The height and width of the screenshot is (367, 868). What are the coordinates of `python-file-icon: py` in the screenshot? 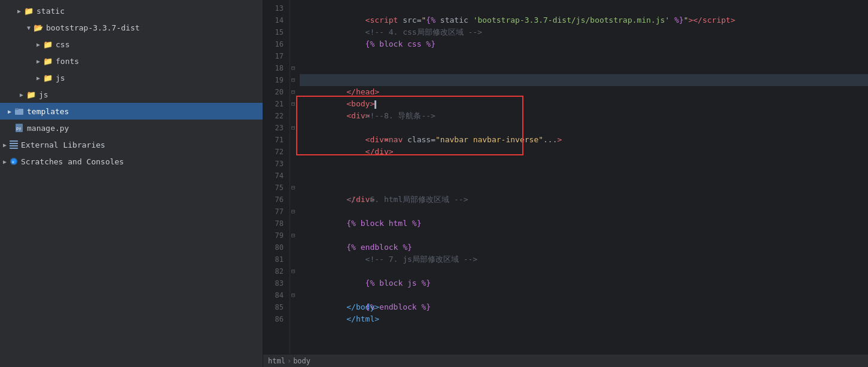 It's located at (19, 128).